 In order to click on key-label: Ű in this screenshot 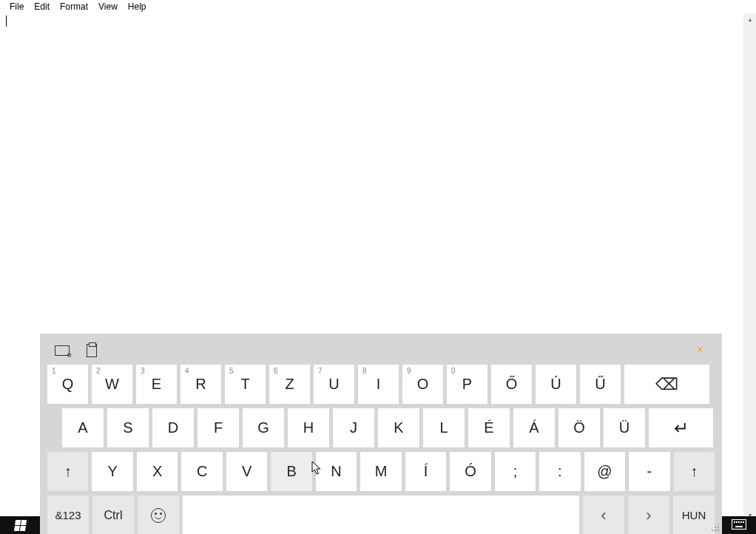, I will do `click(600, 385)`.